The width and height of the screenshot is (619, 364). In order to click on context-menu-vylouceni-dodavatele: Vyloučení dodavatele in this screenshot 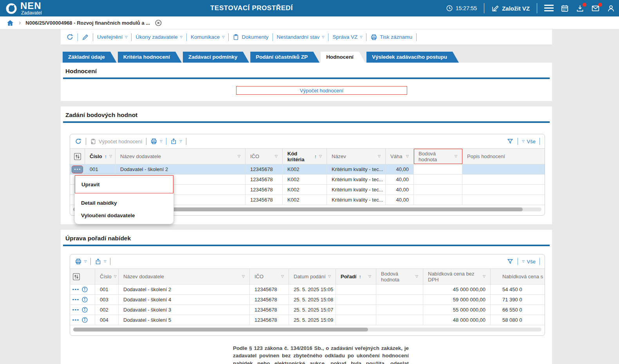, I will do `click(124, 216)`.